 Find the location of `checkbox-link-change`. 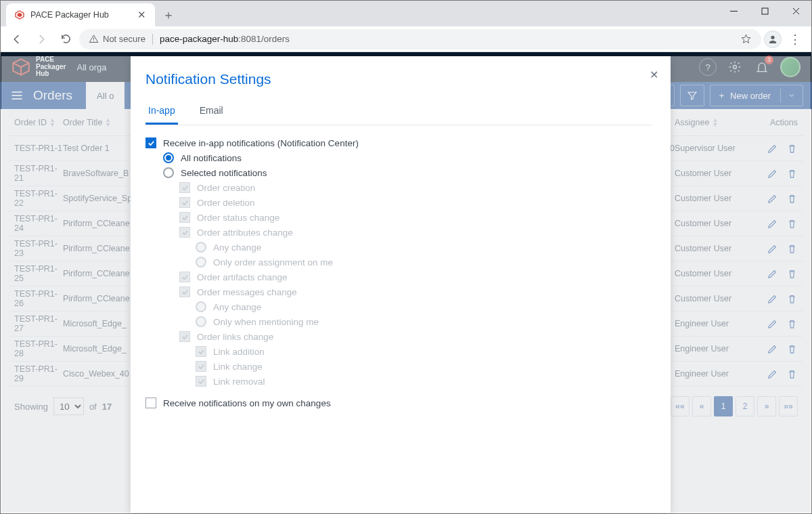

checkbox-link-change is located at coordinates (201, 366).